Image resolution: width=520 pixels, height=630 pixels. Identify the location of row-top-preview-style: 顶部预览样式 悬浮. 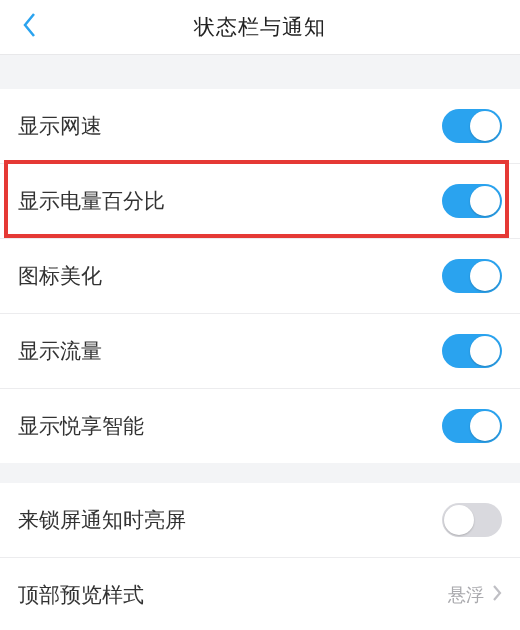
(260, 594).